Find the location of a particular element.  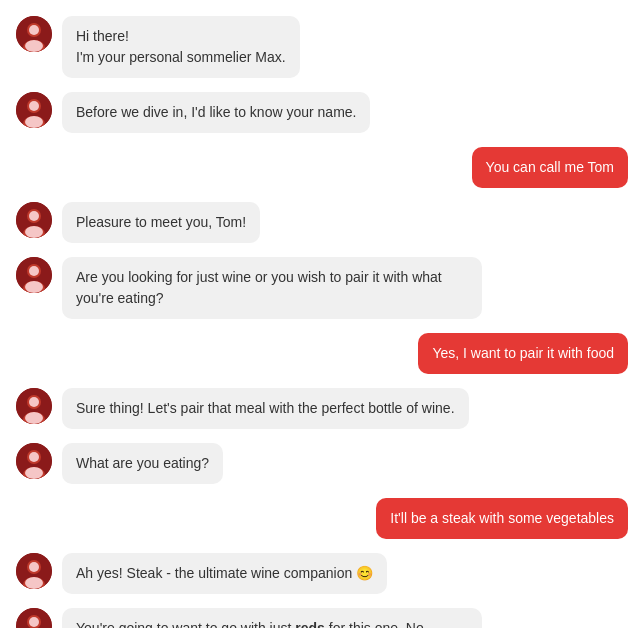

message-row: Pleasure to meet you, Tom! is located at coordinates (322, 222).